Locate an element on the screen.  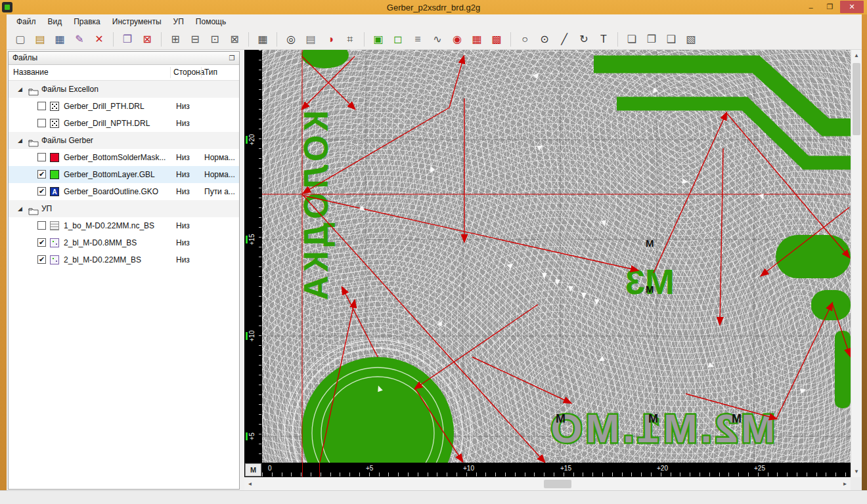
properties-panel-button: ▤ is located at coordinates (311, 39).